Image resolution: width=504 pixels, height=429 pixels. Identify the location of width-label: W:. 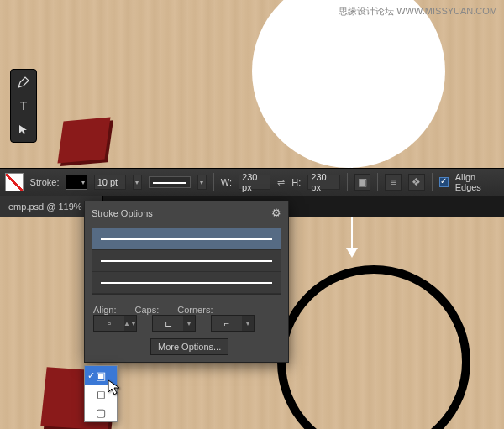
(227, 182).